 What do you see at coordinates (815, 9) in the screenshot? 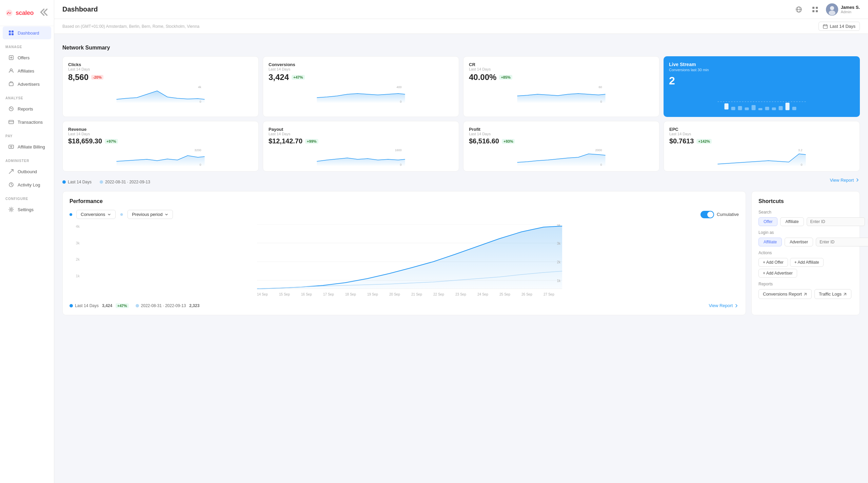
I see `grid-icon` at bounding box center [815, 9].